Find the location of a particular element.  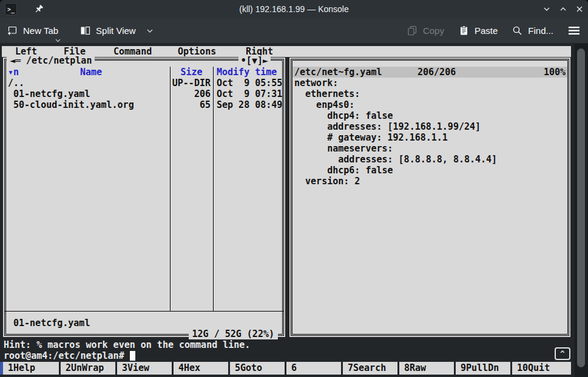

maximize-button is located at coordinates (563, 9).